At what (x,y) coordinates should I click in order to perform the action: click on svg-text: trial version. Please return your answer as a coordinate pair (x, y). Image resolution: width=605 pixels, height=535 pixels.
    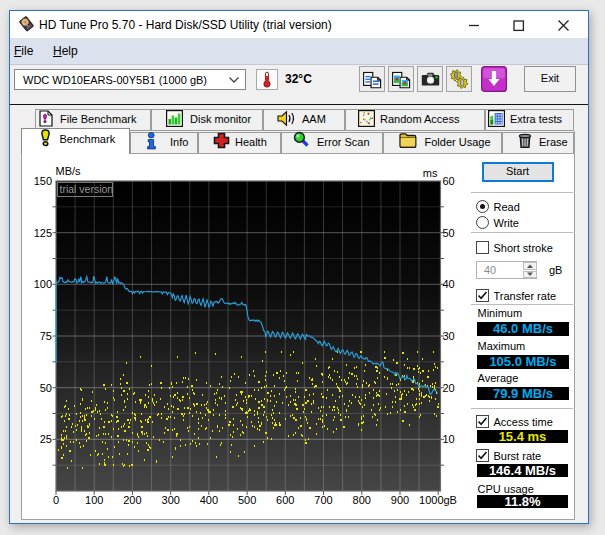
    Looking at the image, I should click on (87, 189).